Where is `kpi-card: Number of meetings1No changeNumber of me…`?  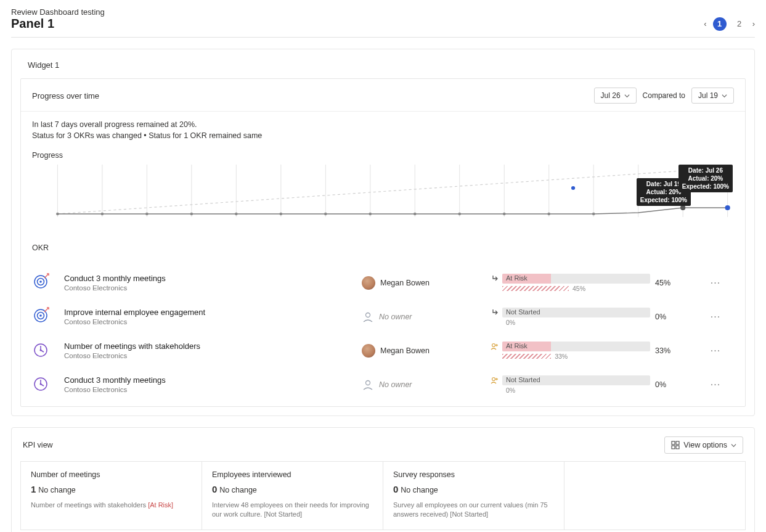
kpi-card: Number of meetings1No changeNumber of me… is located at coordinates (112, 496).